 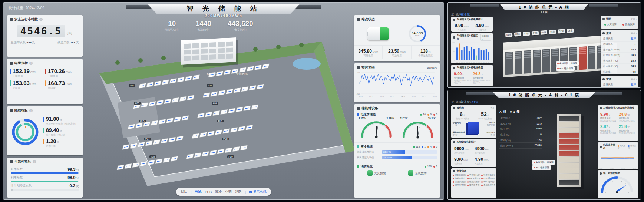 What do you see at coordinates (153, 156) in the screenshot?
I see `container-row-label: #09` at bounding box center [153, 156].